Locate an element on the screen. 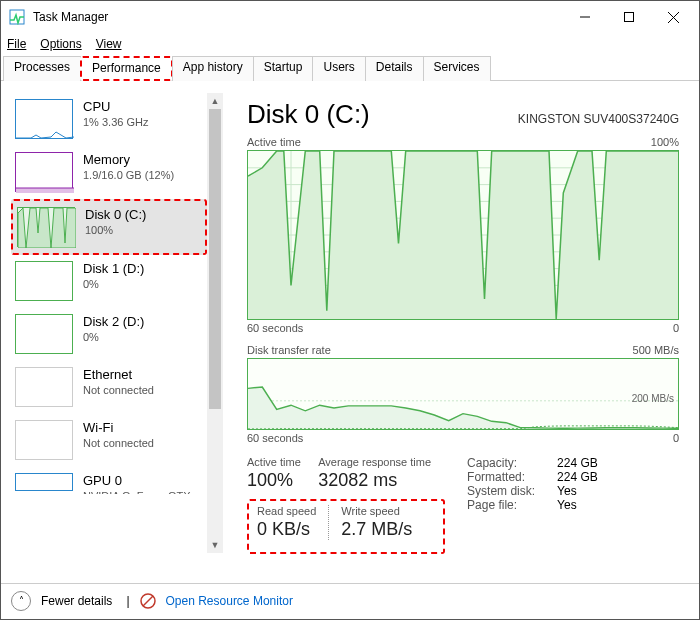 This screenshot has height=620, width=700. menu-file: File is located at coordinates (16, 44).